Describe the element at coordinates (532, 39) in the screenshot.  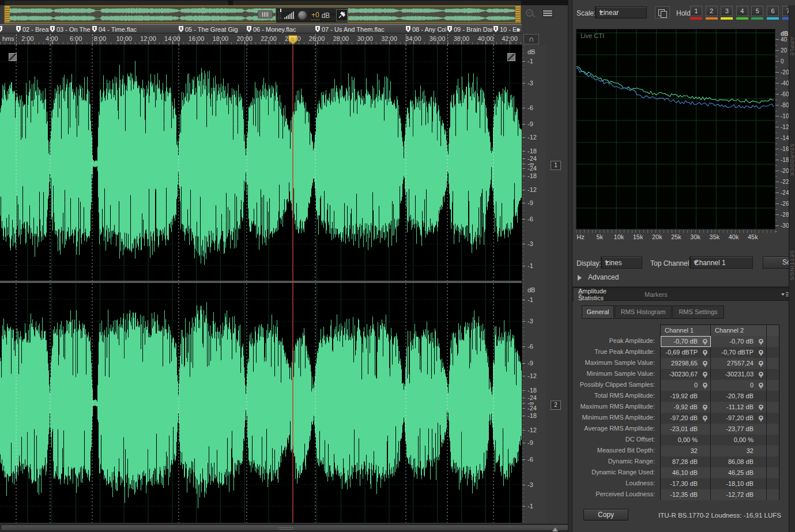
I see `snap-magnet-button: ∩` at that location.